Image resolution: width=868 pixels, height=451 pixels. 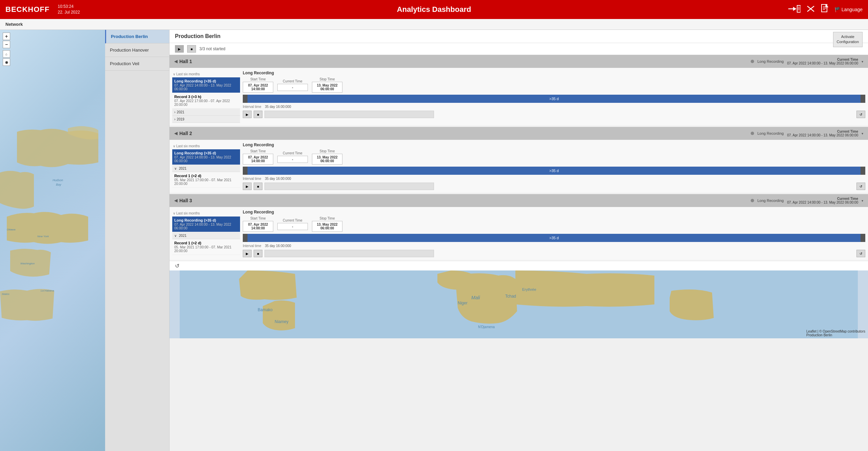 I want to click on hall-2-section: ◀ Hall 2 Long Recording Current Time 07.…, so click(x=519, y=160).